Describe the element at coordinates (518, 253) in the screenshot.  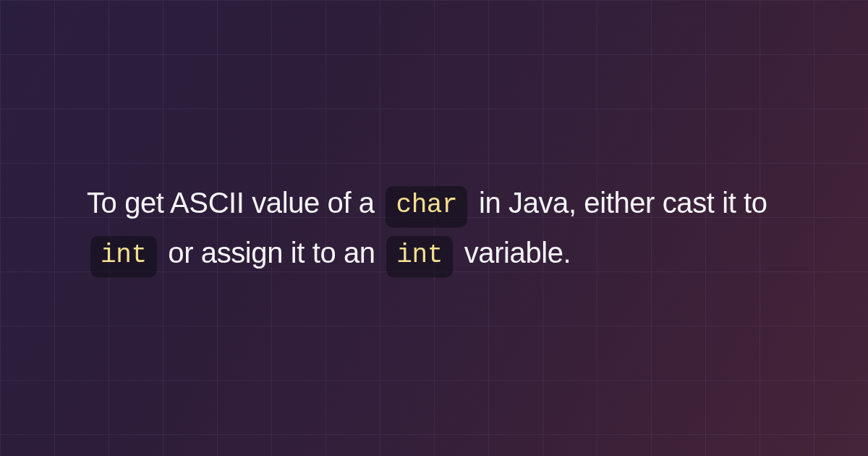
I see `text-segment: variable.` at that location.